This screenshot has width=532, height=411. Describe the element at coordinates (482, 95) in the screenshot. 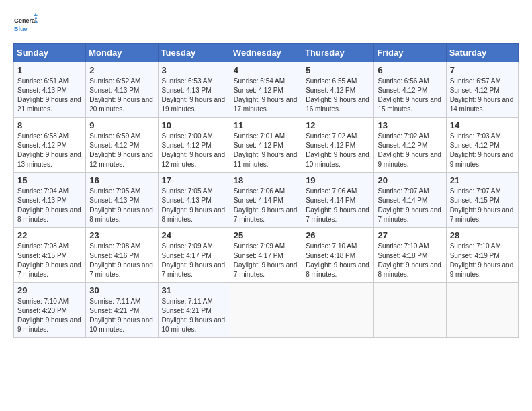

I see `day-info: Sunrise: 6:57 AM Sunset: 4:12 PM Dayligh…` at that location.